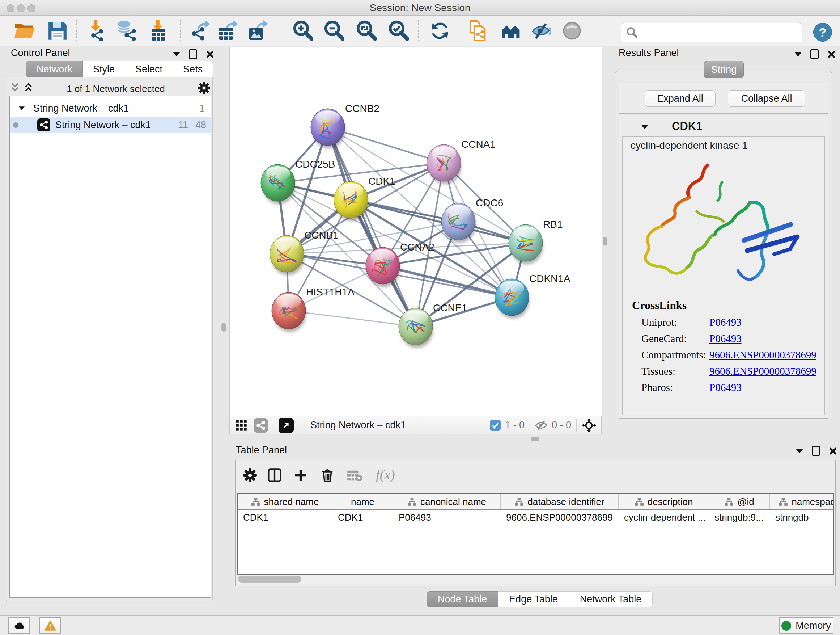 This screenshot has height=635, width=840. I want to click on zoom-fit-button, so click(366, 30).